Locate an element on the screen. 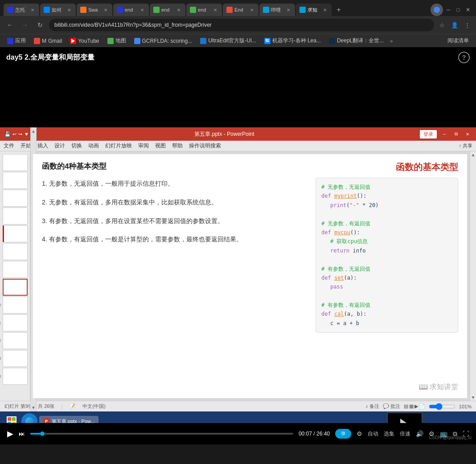 The width and height of the screenshot is (476, 464). maximize-button: □ is located at coordinates (458, 10).